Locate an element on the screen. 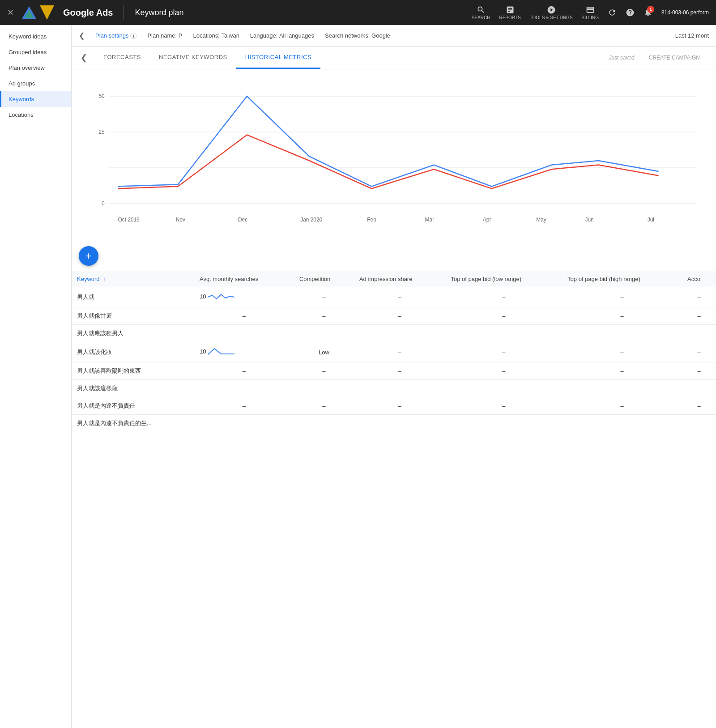  table-row: 男人就應該種男人–––––– is located at coordinates (394, 334).